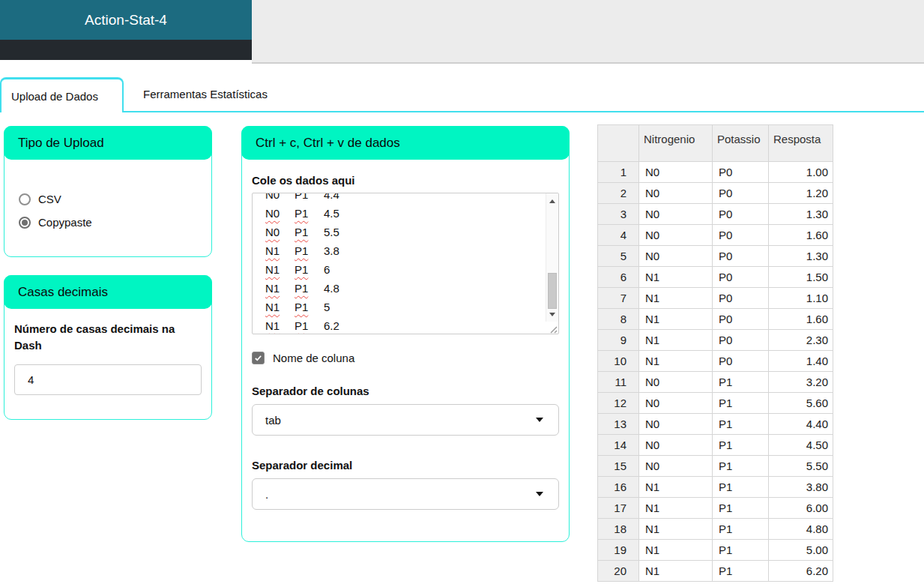  I want to click on cell-resposta: 2.30, so click(801, 340).